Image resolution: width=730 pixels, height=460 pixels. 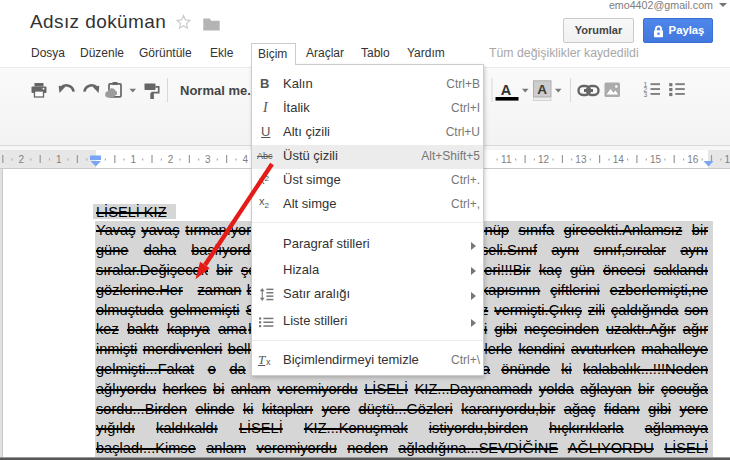 I want to click on svg-text: 3, so click(x=646, y=94).